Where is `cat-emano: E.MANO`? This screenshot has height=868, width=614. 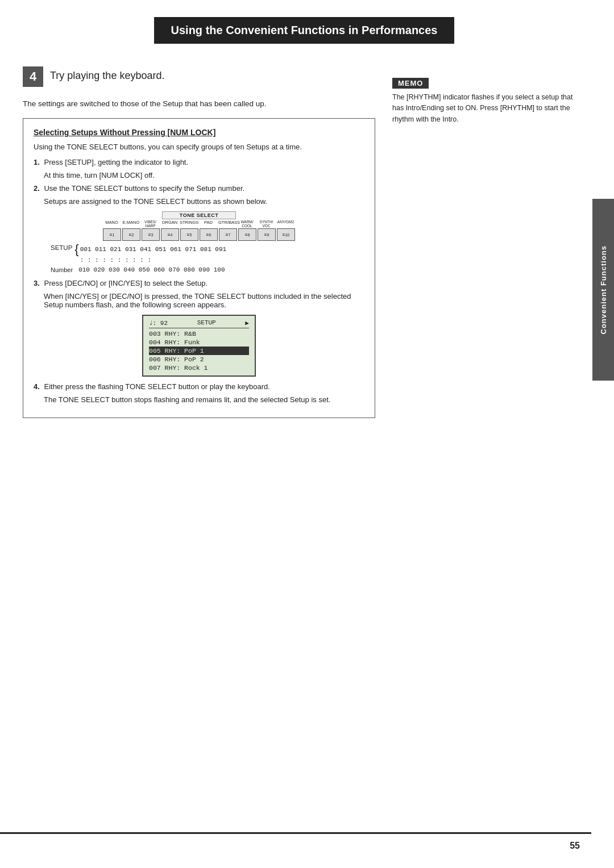
cat-emano: E.MANO is located at coordinates (131, 224).